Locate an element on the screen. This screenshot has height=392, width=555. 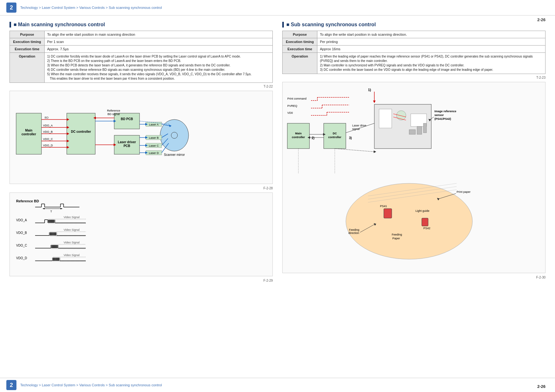
svg-text: Laser driver is located at coordinates (127, 142).